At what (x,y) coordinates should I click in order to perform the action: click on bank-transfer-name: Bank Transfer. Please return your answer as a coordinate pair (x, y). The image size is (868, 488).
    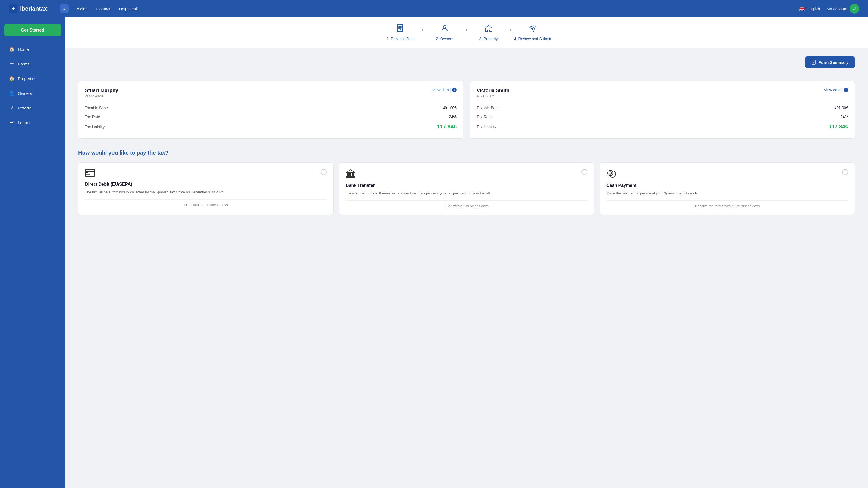
    Looking at the image, I should click on (466, 185).